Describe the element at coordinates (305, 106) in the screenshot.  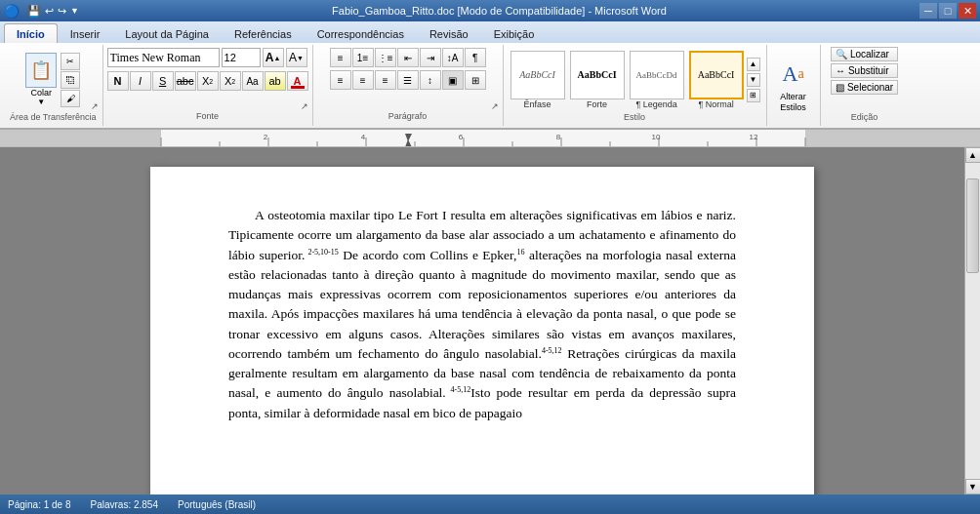
I see `font-expand-button: ↗` at that location.